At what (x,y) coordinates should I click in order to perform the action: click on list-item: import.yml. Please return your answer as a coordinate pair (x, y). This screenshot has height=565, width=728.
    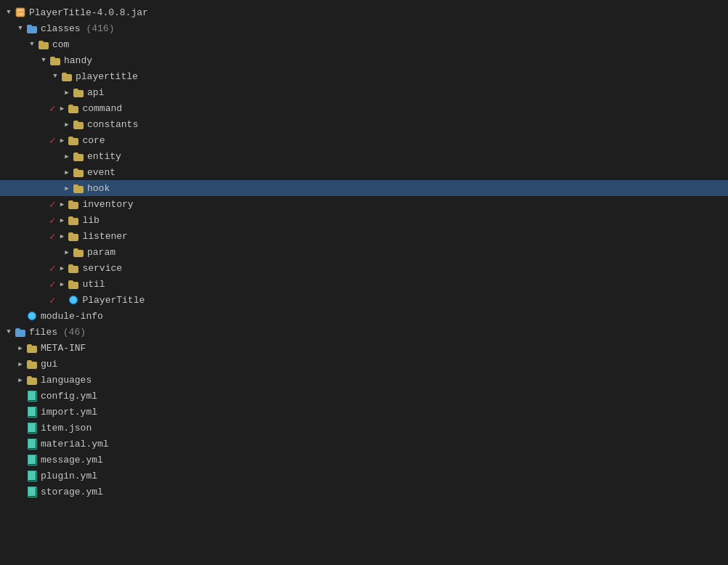
    Looking at the image, I should click on (364, 412).